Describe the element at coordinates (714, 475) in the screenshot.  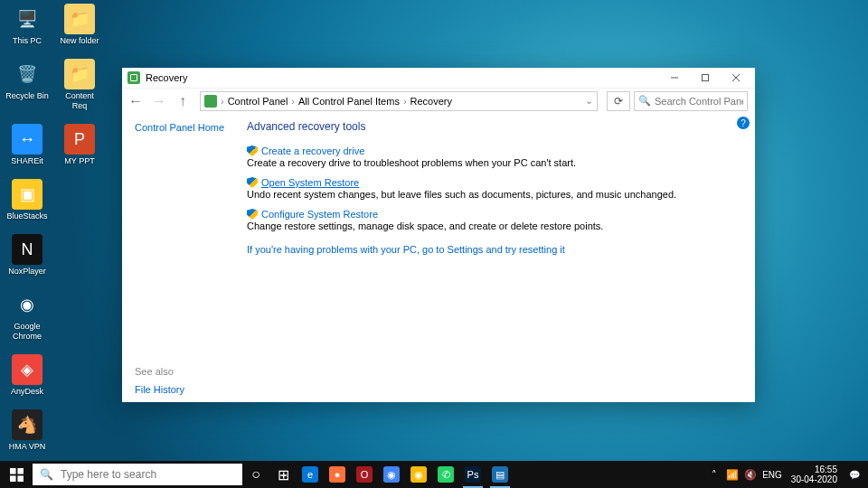
I see `tray-chevron-icon: ˄` at that location.